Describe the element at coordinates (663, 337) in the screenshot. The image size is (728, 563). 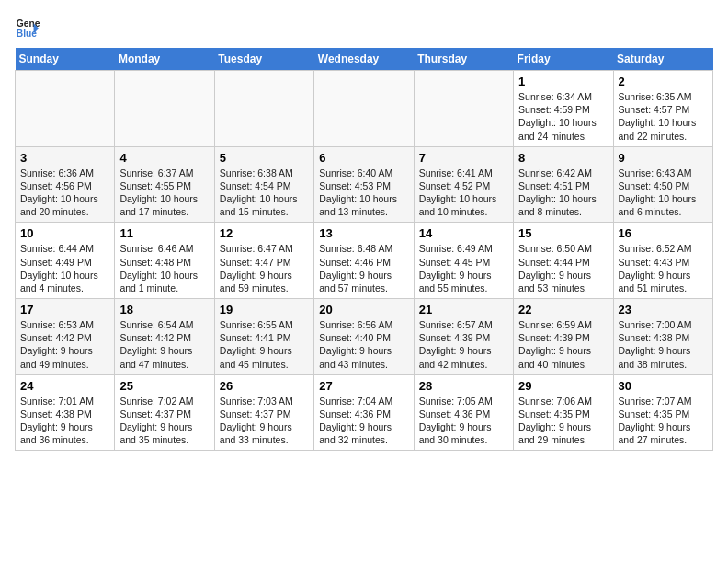
I see `calendar-cell: 23Sunrise: 7:00 AM Sunset: 4:38 PM Dayli…` at that location.